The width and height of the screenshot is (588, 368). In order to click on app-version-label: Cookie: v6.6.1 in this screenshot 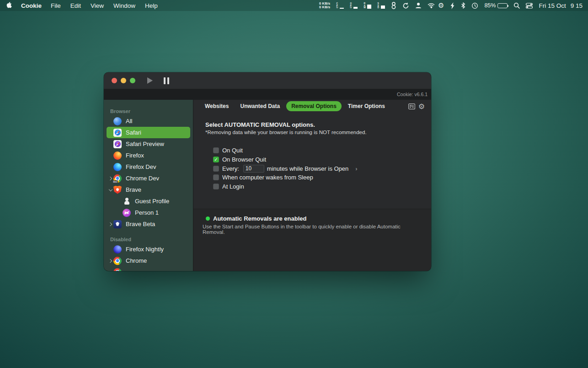, I will do `click(412, 94)`.